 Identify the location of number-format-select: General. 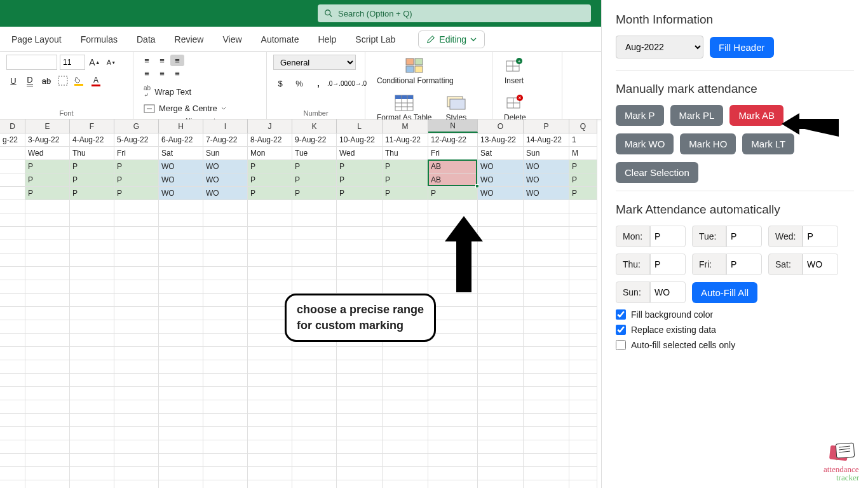
(315, 62).